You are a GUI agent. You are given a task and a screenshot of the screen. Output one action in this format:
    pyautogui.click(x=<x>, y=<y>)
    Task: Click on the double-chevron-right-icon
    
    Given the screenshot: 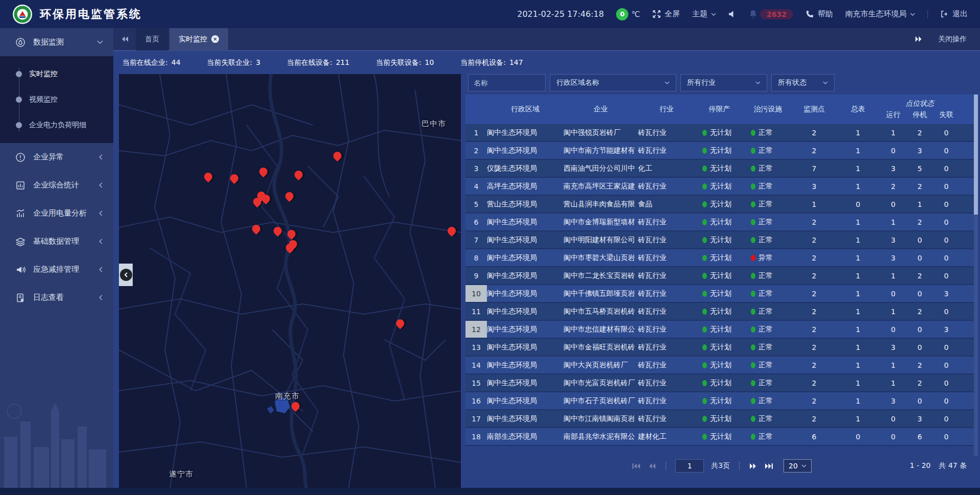 What is the action you would take?
    pyautogui.click(x=919, y=39)
    